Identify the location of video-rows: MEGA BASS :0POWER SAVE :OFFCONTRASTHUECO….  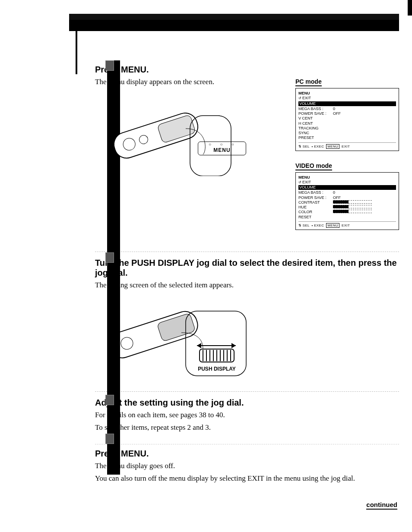
(347, 205).